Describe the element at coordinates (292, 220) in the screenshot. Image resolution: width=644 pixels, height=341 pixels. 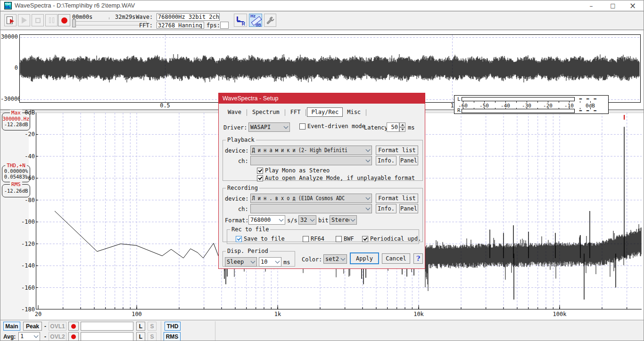
I see `rate-unit-label: s/s` at that location.